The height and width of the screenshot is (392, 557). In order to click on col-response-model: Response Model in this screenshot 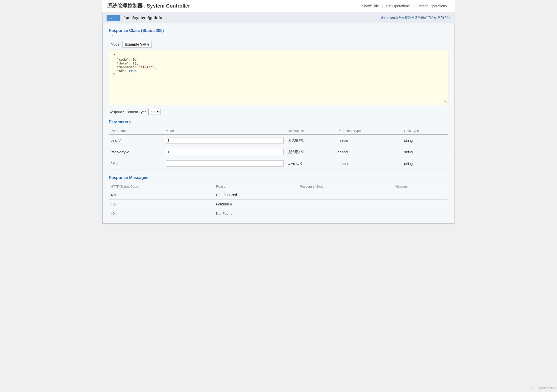, I will do `click(346, 187)`.